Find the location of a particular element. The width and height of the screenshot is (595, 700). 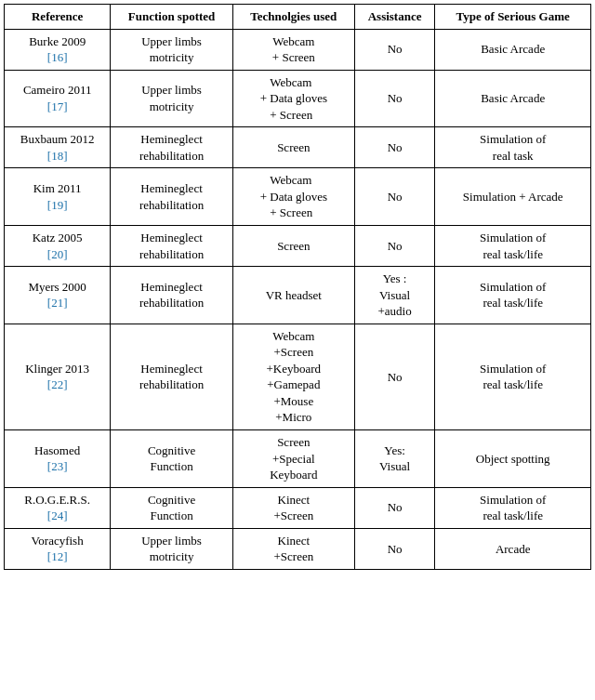

table-row: Cameiro 2011[17]Upper limbsmotricity+ We… is located at coordinates (298, 99).